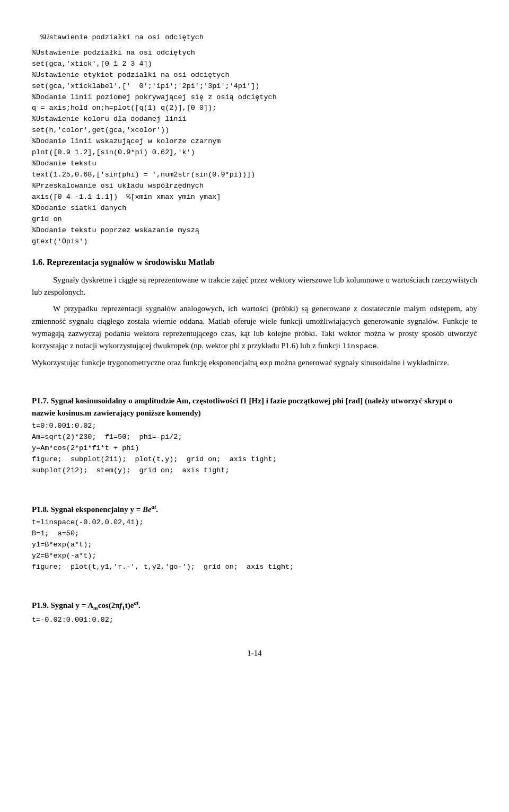 The image size is (509, 812). I want to click on code-block-1: %Ustawienie podziałki na osi odciętych, so click(254, 32).